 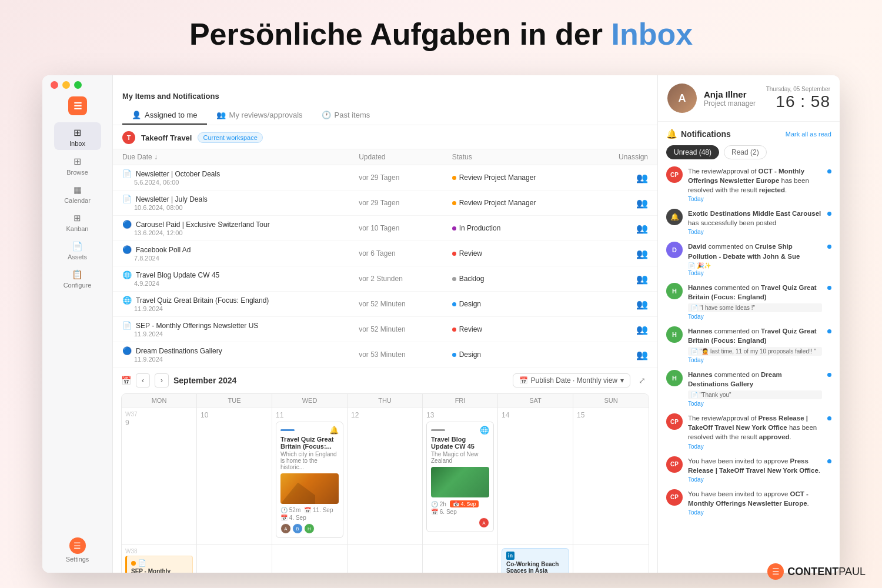 What do you see at coordinates (642, 380) in the screenshot?
I see `cal-expand-btn: ⤢` at bounding box center [642, 380].